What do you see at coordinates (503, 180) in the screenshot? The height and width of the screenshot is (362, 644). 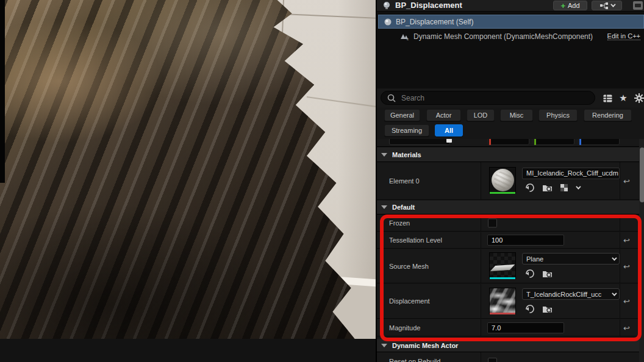 I see `material-thumbnail` at bounding box center [503, 180].